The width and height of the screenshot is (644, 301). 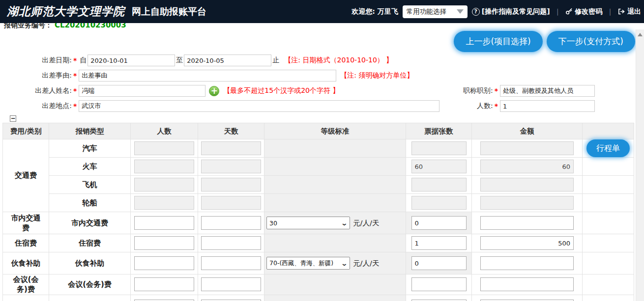 What do you see at coordinates (548, 91) in the screenshot?
I see `rank-input` at bounding box center [548, 91].